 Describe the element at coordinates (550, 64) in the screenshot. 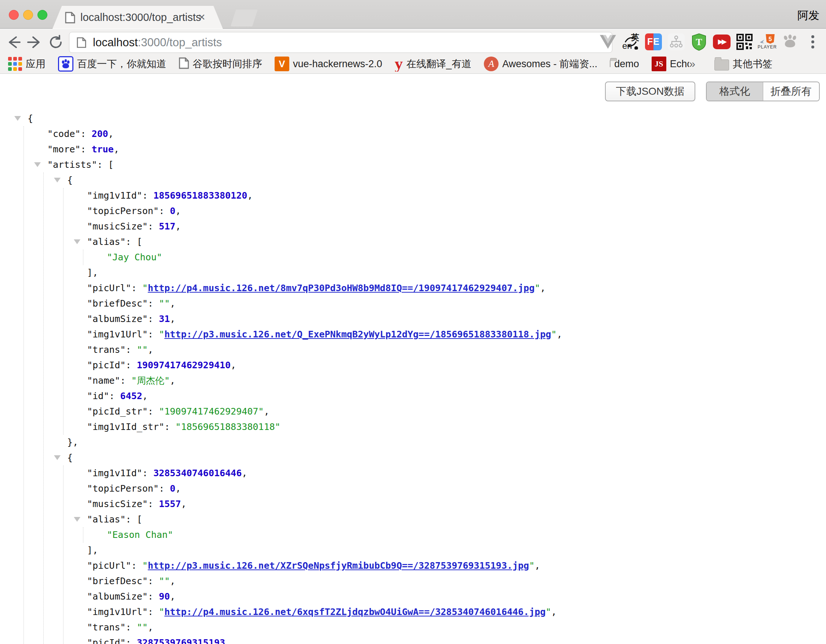

I see `bookmark-label: Awesomes - 前端资...` at that location.